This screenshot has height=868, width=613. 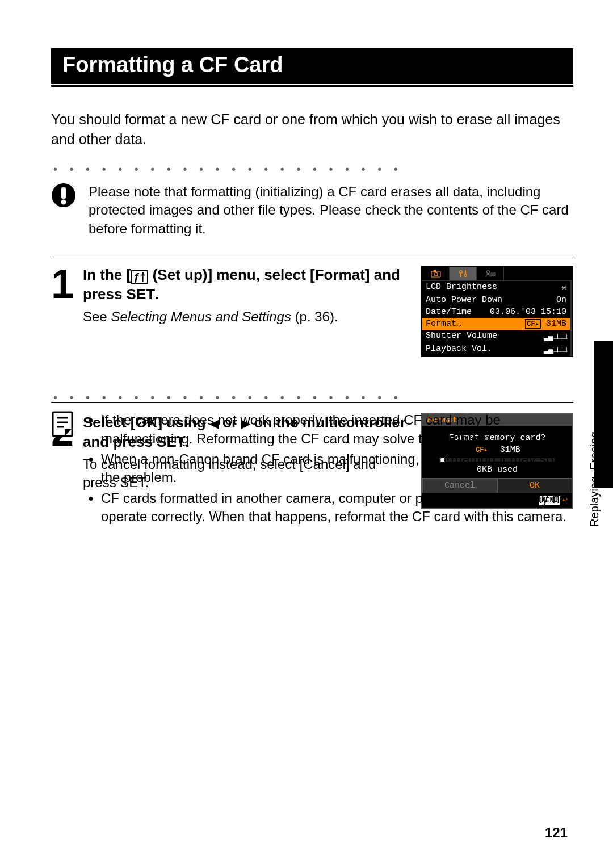 I want to click on text: Selecting Menus and Settings, so click(x=201, y=317).